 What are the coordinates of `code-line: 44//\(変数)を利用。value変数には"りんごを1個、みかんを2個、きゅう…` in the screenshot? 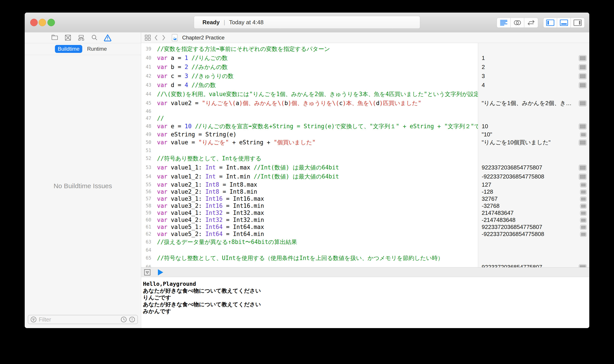 It's located at (310, 94).